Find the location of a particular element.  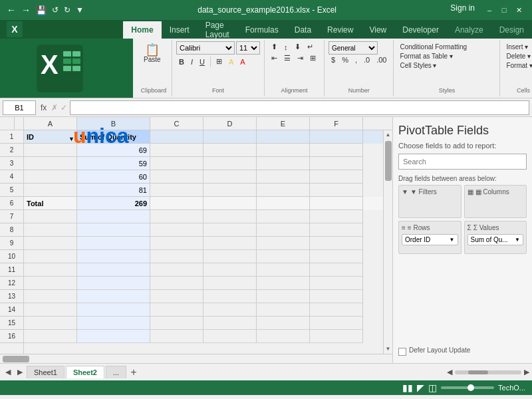

cell-c6 is located at coordinates (177, 203).